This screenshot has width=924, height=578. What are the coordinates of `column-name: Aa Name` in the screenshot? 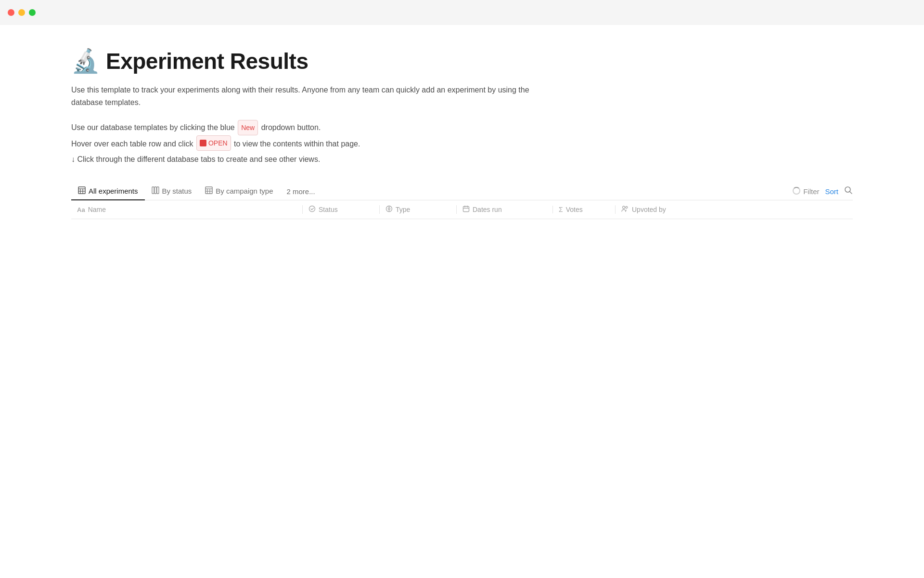 It's located at (187, 210).